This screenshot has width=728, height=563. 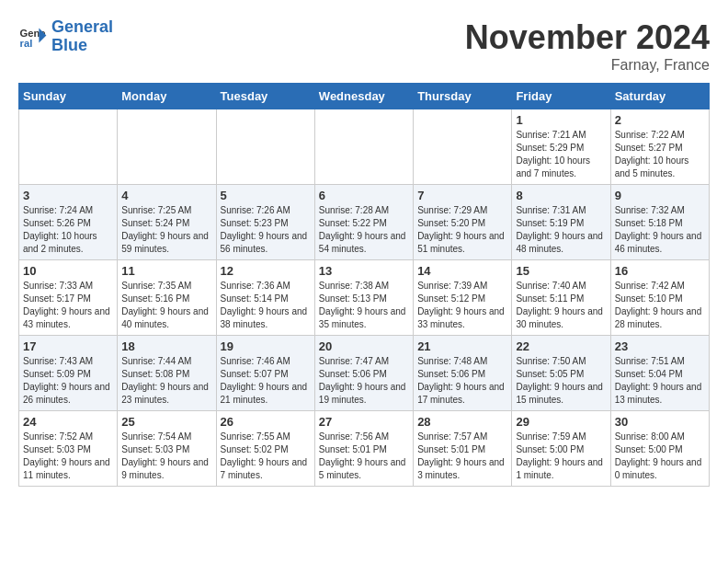 What do you see at coordinates (68, 270) in the screenshot?
I see `day-number: 10` at bounding box center [68, 270].